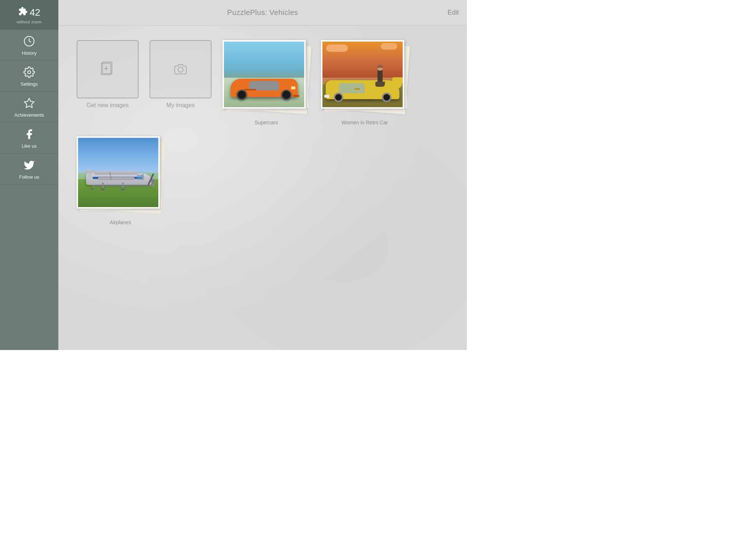 This screenshot has width=747, height=560. What do you see at coordinates (29, 105) in the screenshot?
I see `star-icon` at bounding box center [29, 105].